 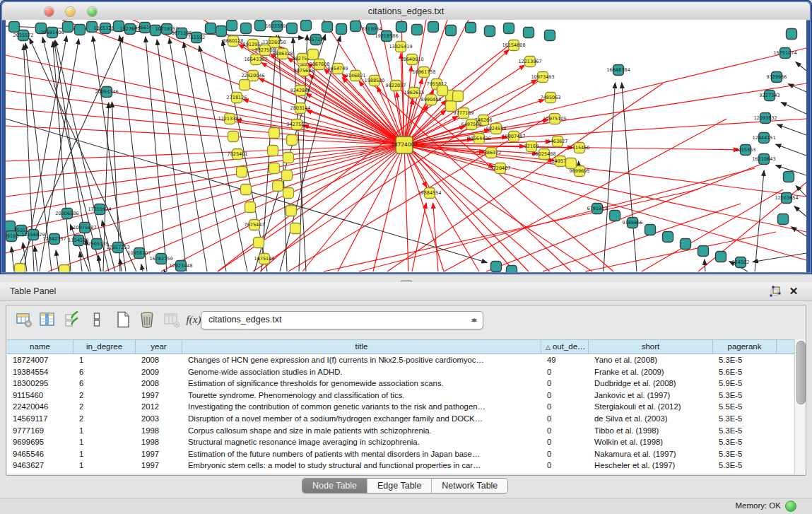 What do you see at coordinates (159, 361) in the screenshot?
I see `table-cell: 2008` at bounding box center [159, 361].